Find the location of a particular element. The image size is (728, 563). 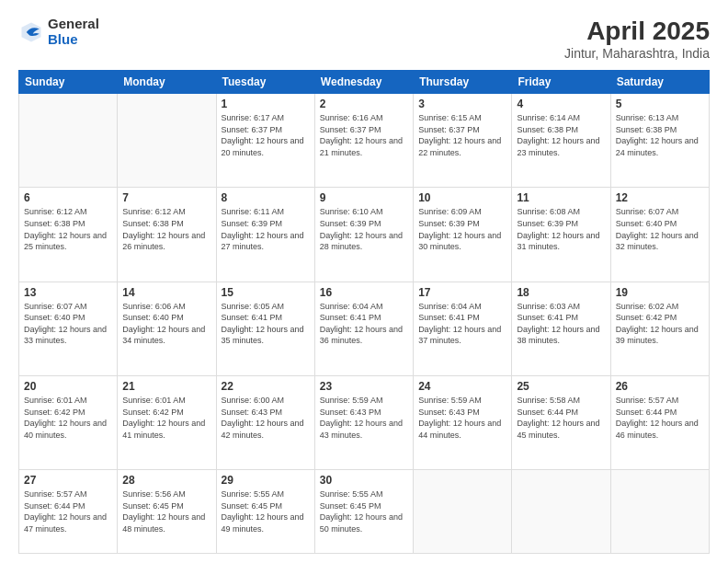

day-info: Sunrise: 6:03 AMSunset: 6:41 PMDaylight:… is located at coordinates (561, 324).